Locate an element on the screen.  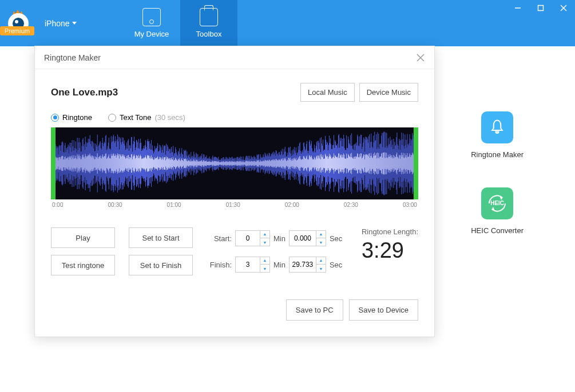
file-name: One Love.mp3 is located at coordinates (85, 93).